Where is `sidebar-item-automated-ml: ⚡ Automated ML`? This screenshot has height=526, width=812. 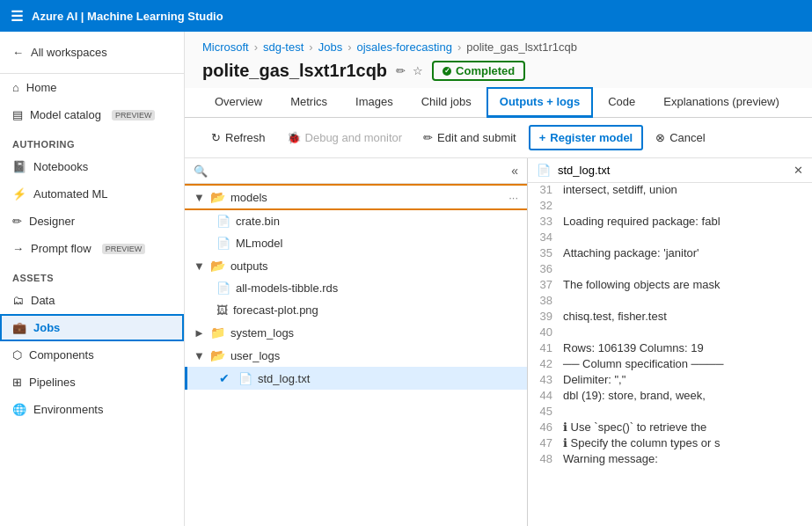
sidebar-item-automated-ml: ⚡ Automated ML is located at coordinates (91, 194).